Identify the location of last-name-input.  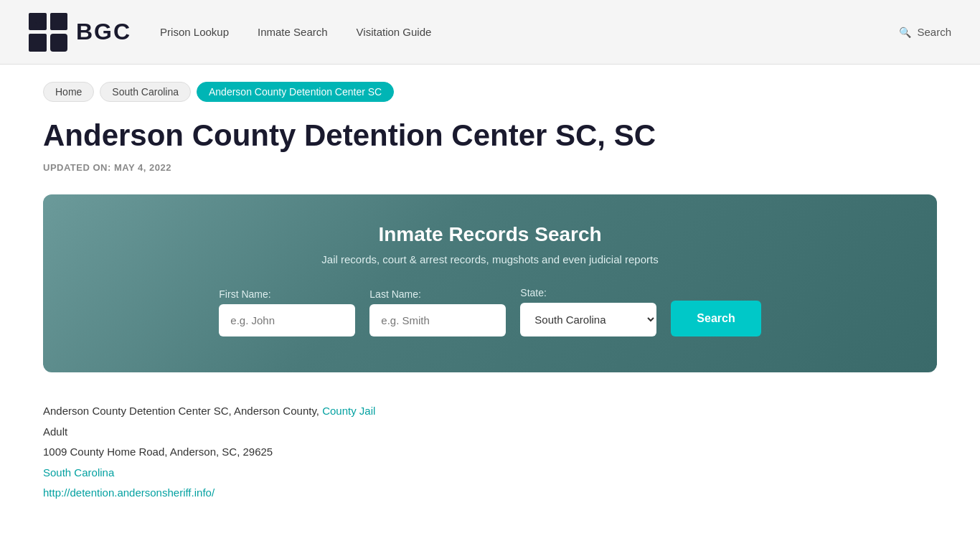
(438, 320).